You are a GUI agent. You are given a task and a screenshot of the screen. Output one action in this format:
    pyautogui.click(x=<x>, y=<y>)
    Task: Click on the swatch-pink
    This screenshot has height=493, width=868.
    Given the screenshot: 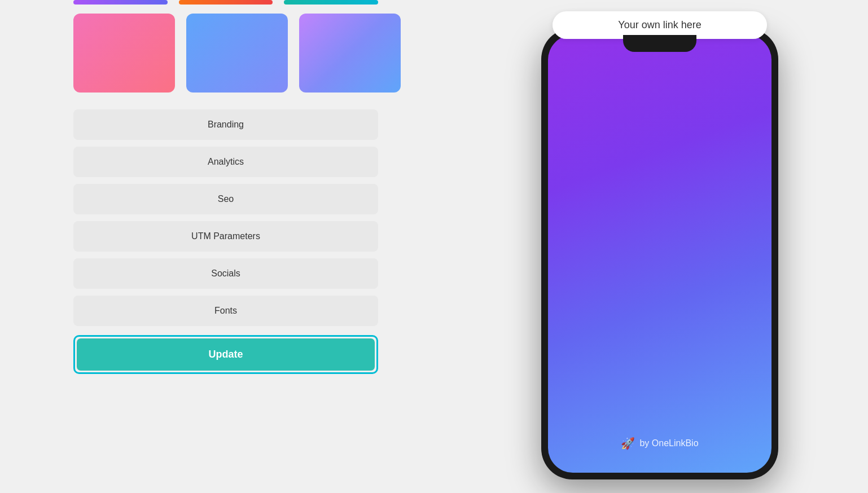 What is the action you would take?
    pyautogui.click(x=124, y=53)
    